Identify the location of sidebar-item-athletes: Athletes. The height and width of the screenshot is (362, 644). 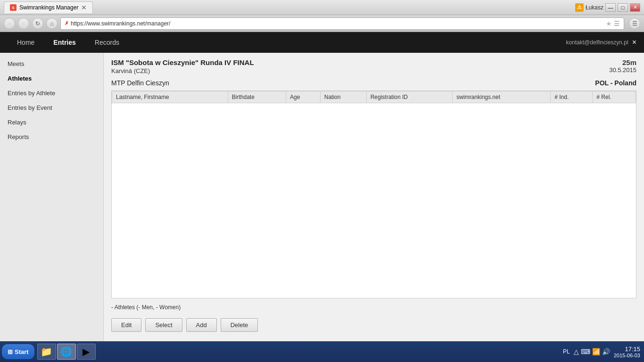
(52, 78).